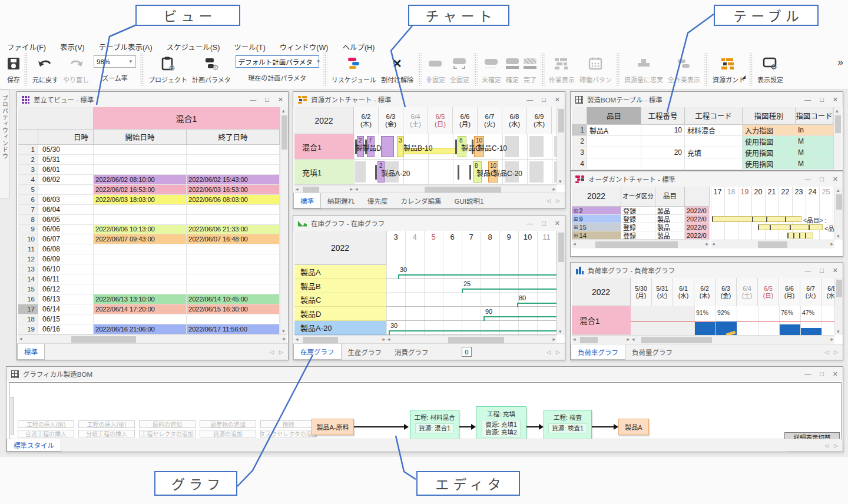 The width and height of the screenshot is (848, 504). Describe the element at coordinates (107, 433) in the screenshot. I see `editor-button: 分岐工程の挿入` at that location.